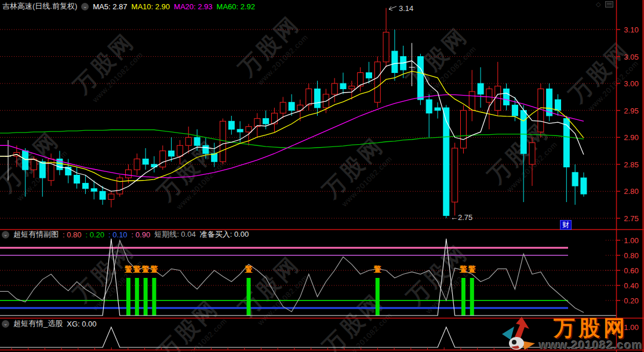 This screenshot has width=644, height=352. I want to click on low-annotation: ←2.75, so click(461, 218).